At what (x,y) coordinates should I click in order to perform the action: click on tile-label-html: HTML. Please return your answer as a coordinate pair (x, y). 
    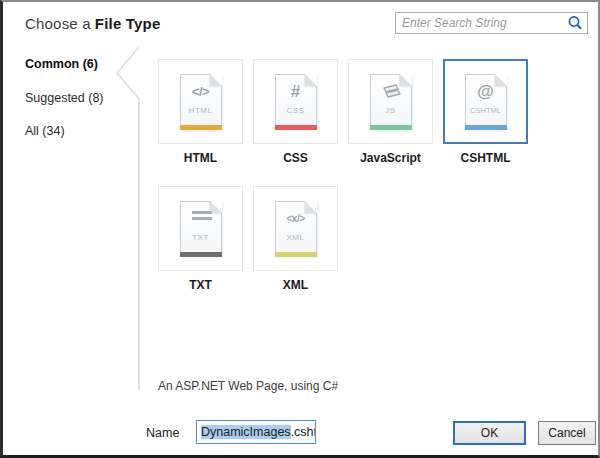
    Looking at the image, I should click on (200, 158).